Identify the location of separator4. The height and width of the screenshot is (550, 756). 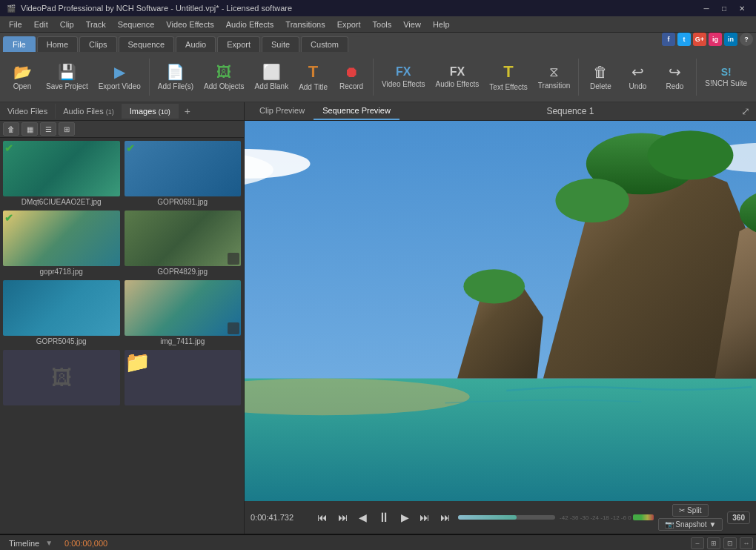
(697, 77).